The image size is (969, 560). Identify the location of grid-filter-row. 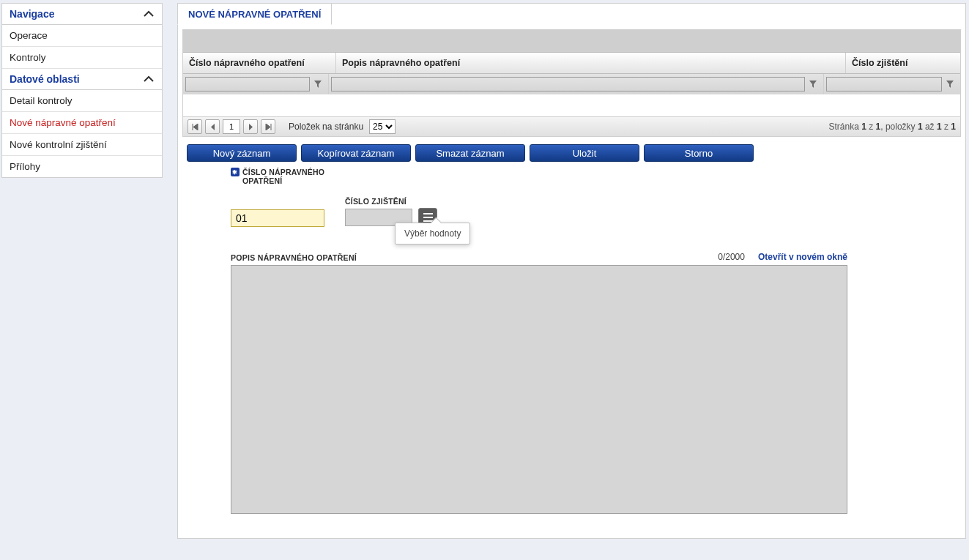
(571, 84).